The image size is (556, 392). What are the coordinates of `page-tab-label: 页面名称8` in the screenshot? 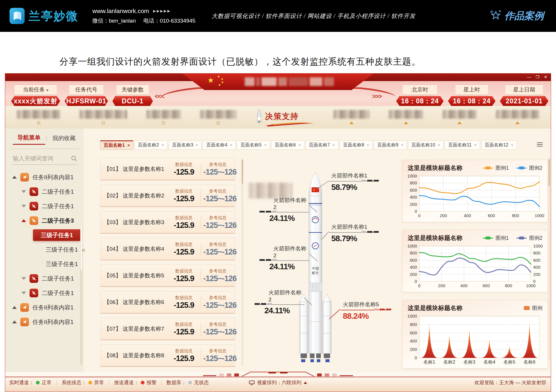 It's located at (354, 145).